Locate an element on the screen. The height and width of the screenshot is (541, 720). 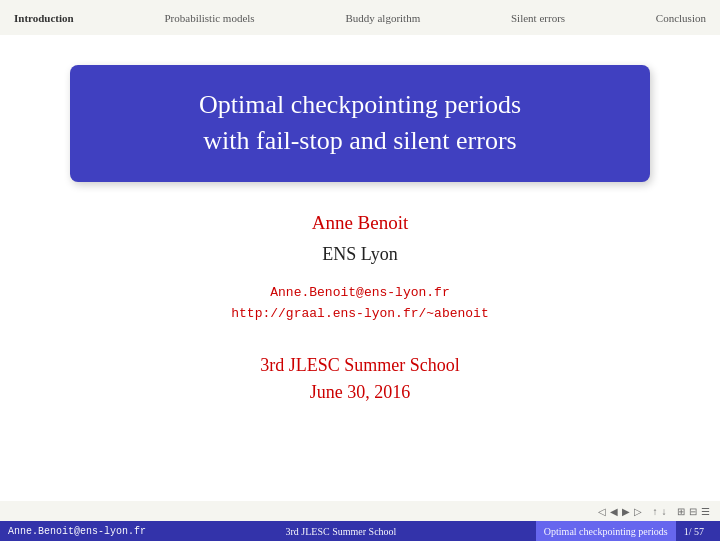
footer-presentation-title: Optimal checkpointing periods is located at coordinates (606, 531).